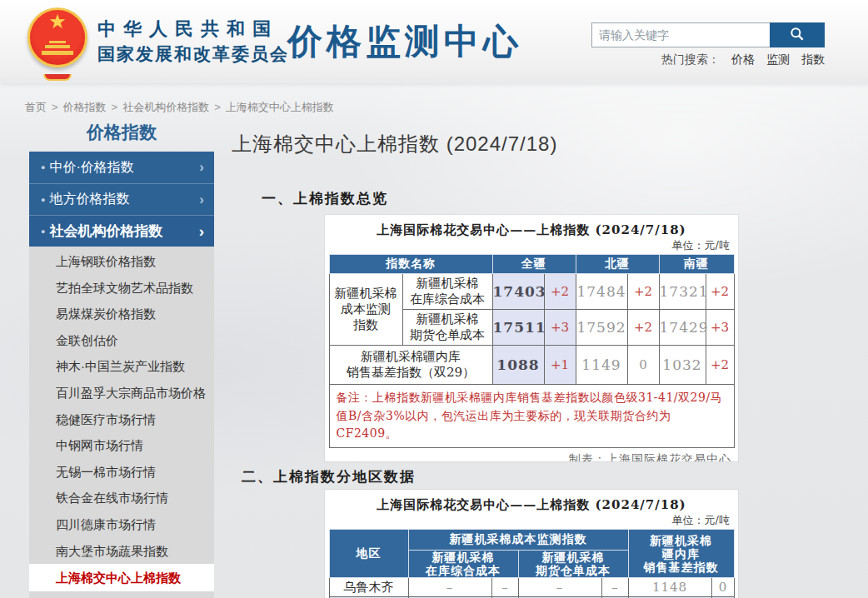 This screenshot has height=598, width=868. Describe the element at coordinates (36, 107) in the screenshot. I see `breadcrumb-home: 首页` at that location.